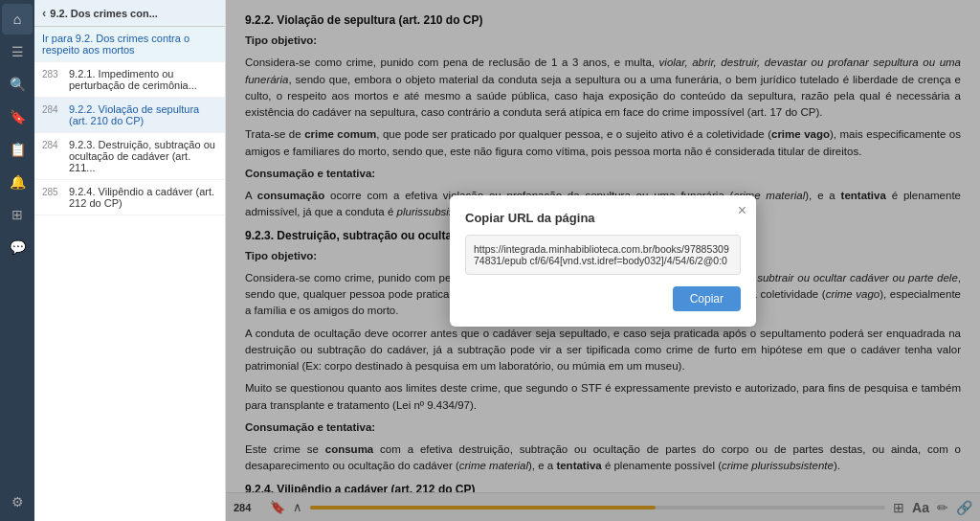 The image size is (980, 521). What do you see at coordinates (17, 19) in the screenshot?
I see `home-icon: ⌂` at bounding box center [17, 19].